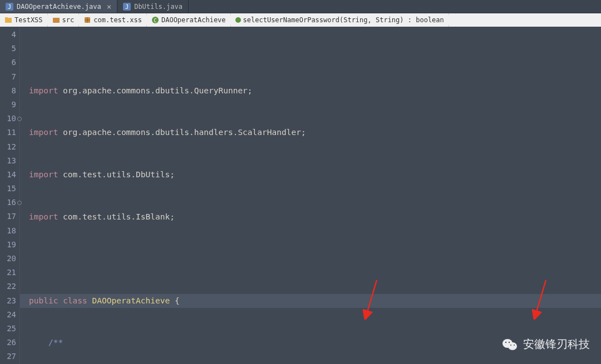  What do you see at coordinates (59, 7) in the screenshot?
I see `tab-dao-operat-achieve: J DAOOperatAchieve.java ×` at bounding box center [59, 7].